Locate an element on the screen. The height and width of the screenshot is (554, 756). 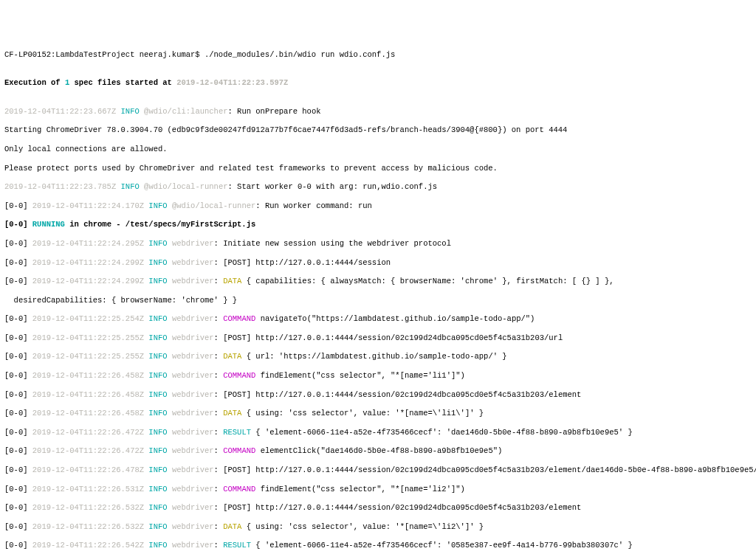
log-line: Only local connections are allowed. is located at coordinates (378, 149).